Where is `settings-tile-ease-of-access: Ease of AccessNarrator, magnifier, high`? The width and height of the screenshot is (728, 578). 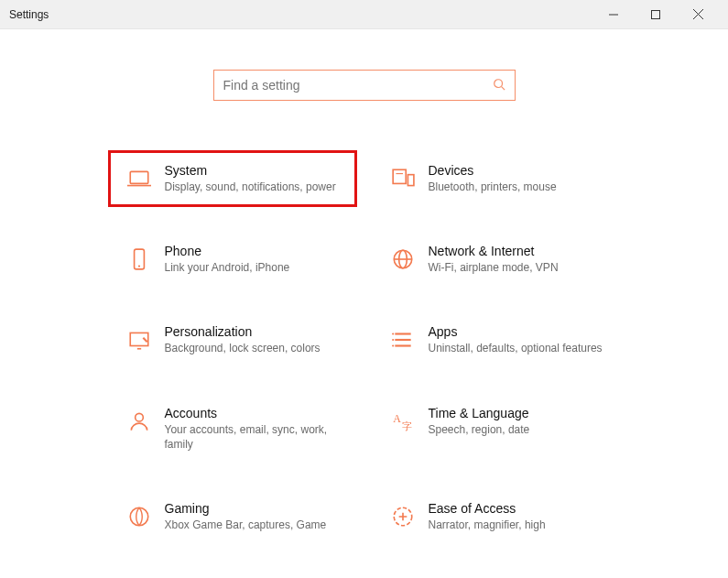 settings-tile-ease-of-access: Ease of AccessNarrator, magnifier, high is located at coordinates (496, 517).